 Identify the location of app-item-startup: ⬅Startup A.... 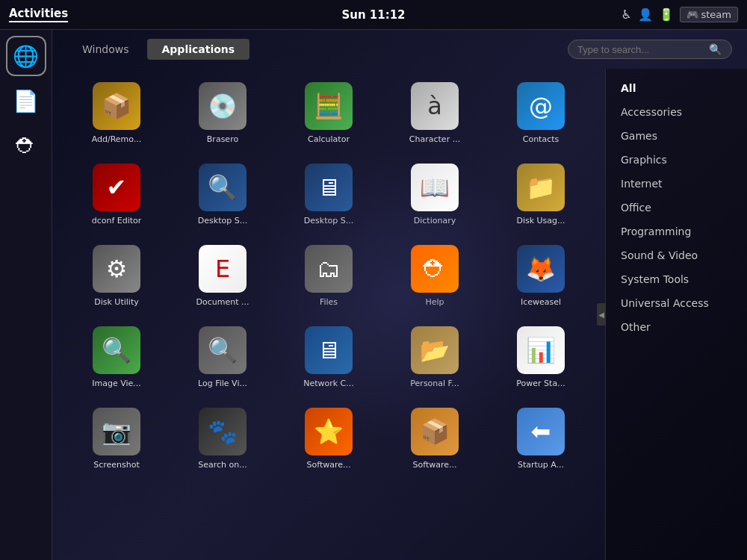
(541, 439).